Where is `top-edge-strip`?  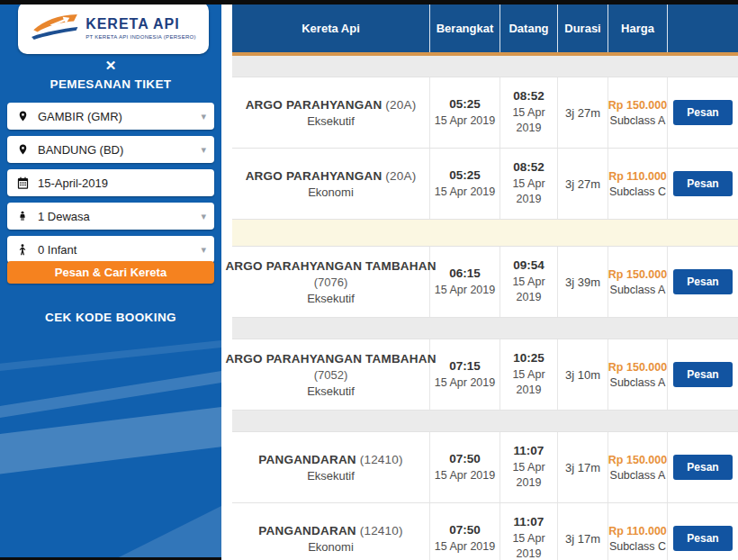 top-edge-strip is located at coordinates (369, 2).